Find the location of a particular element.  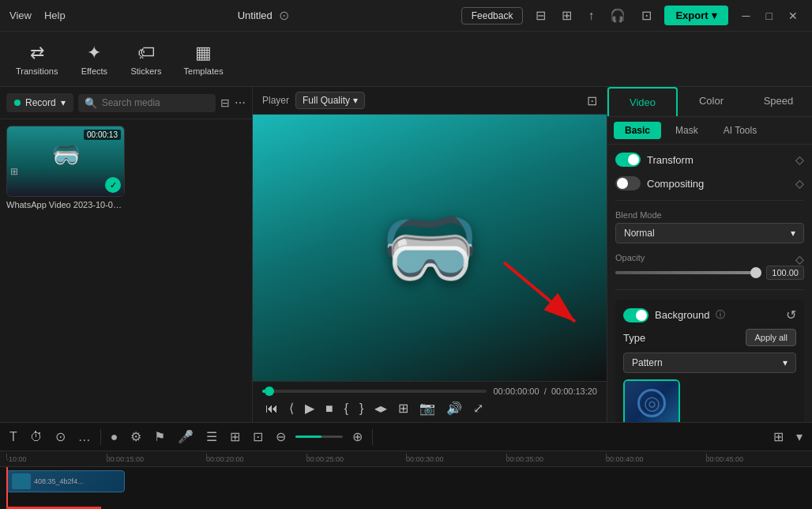

mic-tool-button: 🎤 is located at coordinates (186, 436).